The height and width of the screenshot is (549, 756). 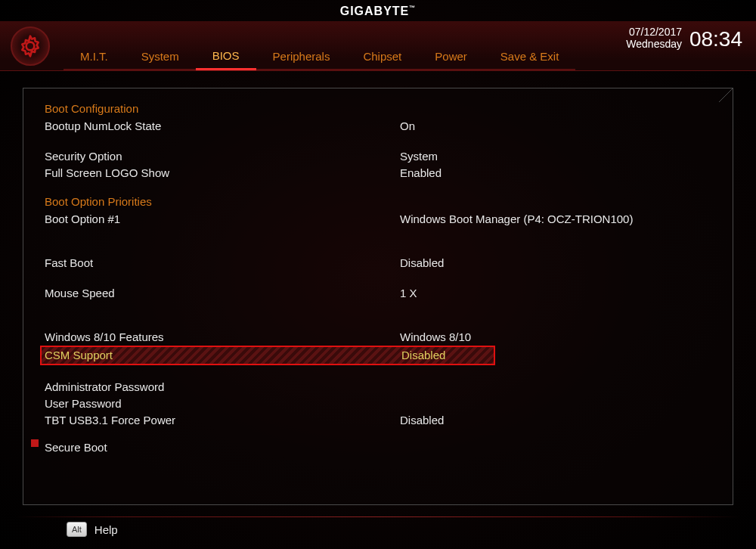 What do you see at coordinates (378, 11) in the screenshot?
I see `brand-header: GIGABYTE™` at bounding box center [378, 11].